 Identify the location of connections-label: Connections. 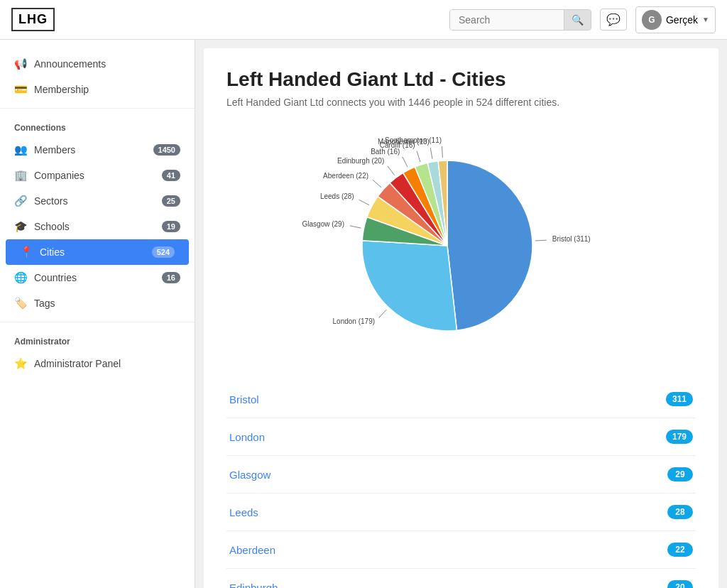
(97, 126).